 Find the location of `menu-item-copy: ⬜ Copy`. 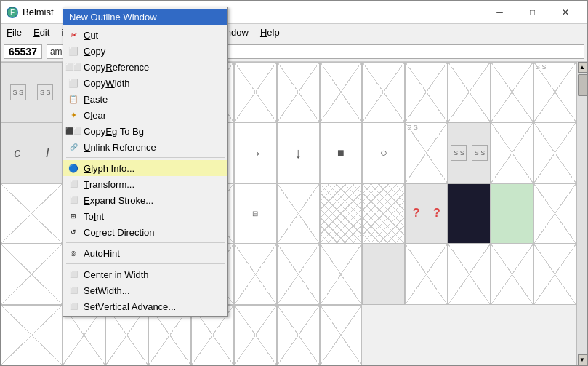

menu-item-copy: ⬜ Copy is located at coordinates (145, 51).